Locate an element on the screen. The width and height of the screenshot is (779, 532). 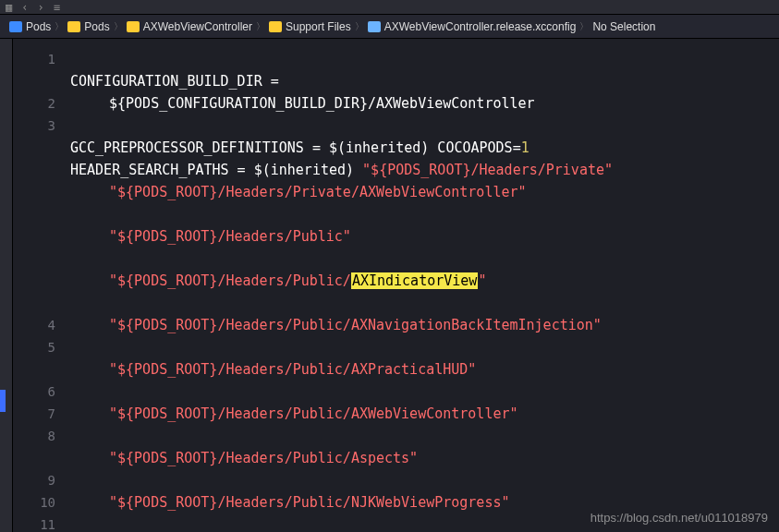
line-number: 10 is located at coordinates (34, 502).